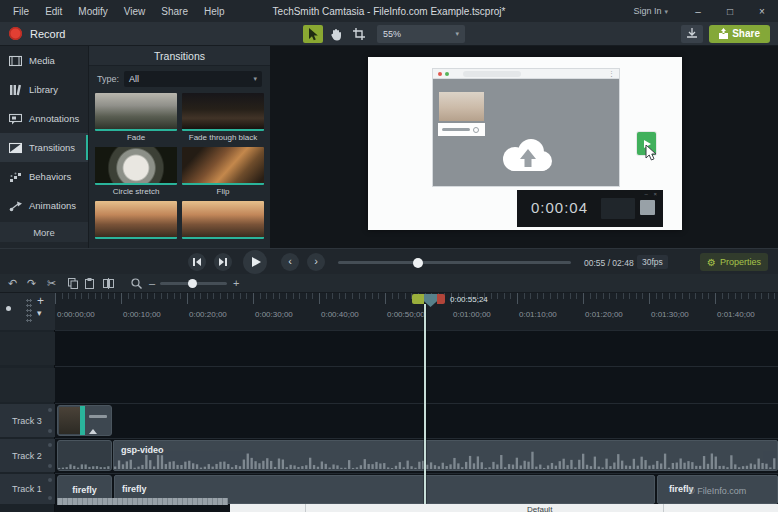  I want to click on previous-clip-button: ‹, so click(290, 262).